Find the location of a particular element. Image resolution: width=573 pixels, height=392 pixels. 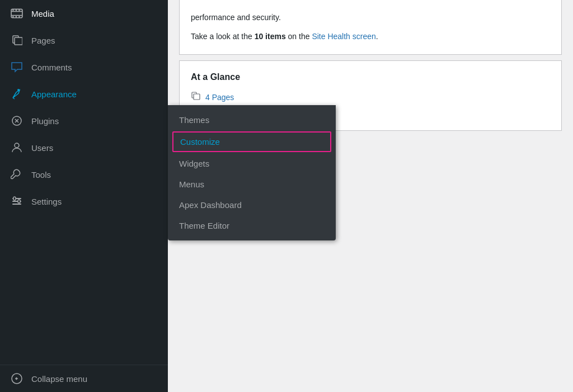

submenu-widgets: Widgets is located at coordinates (252, 163).